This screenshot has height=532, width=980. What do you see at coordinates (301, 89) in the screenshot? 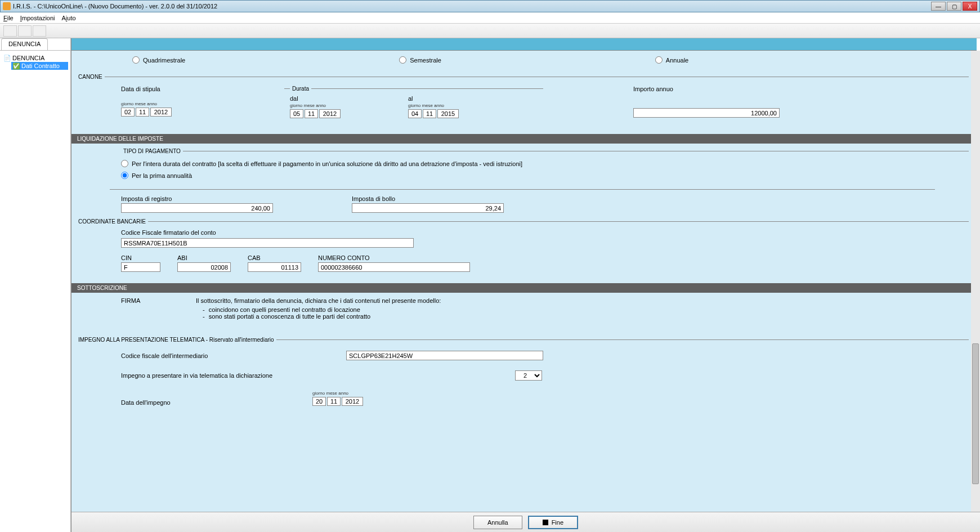
I see `legend-durata: Durata` at bounding box center [301, 89].